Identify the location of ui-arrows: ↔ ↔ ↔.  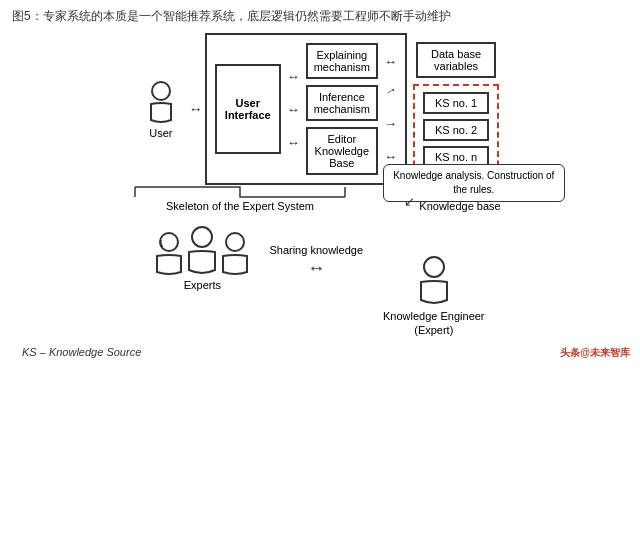
(294, 110).